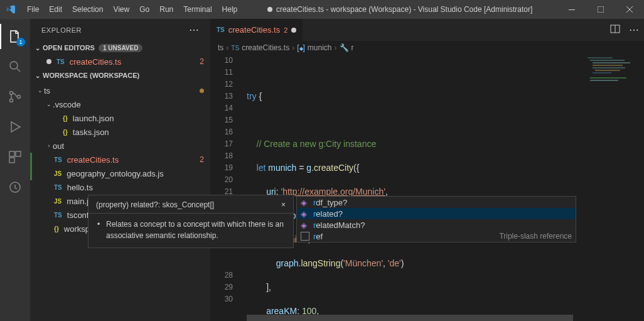  Describe the element at coordinates (436, 236) in the screenshot. I see `suggest-item: ref Triple-slash reference` at that location.